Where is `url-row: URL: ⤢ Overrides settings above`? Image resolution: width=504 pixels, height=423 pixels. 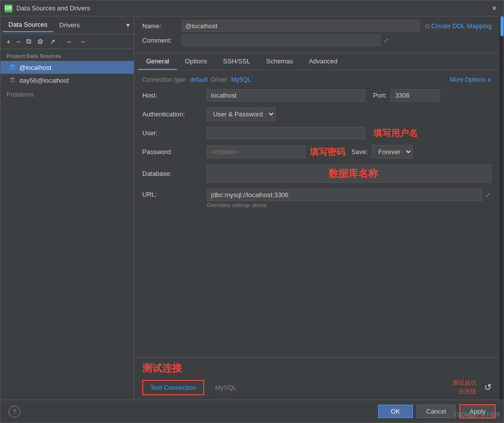
url-row: URL: ⤢ Overrides settings above is located at coordinates (317, 198).